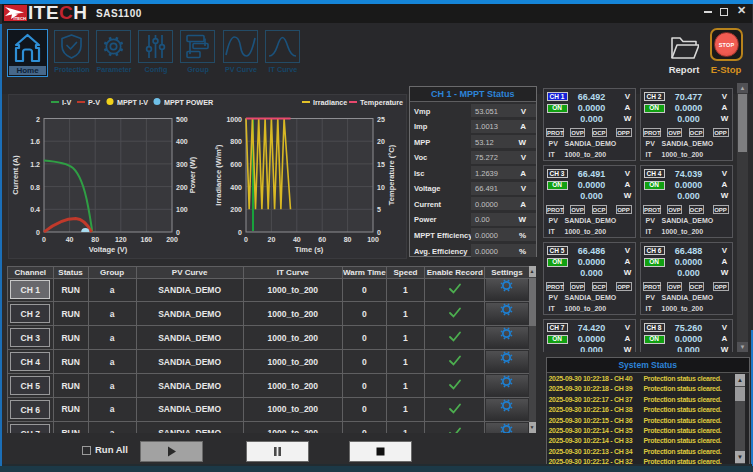 The image size is (753, 472). What do you see at coordinates (392, 174) in the screenshot?
I see `svg-text: Temperature (°C)` at bounding box center [392, 174].